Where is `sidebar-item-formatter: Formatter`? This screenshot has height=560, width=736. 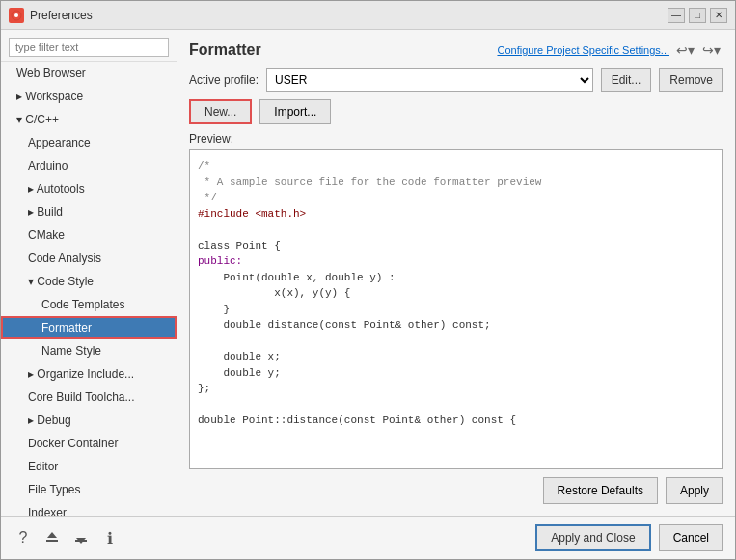 sidebar-item-formatter: Formatter is located at coordinates (89, 328).